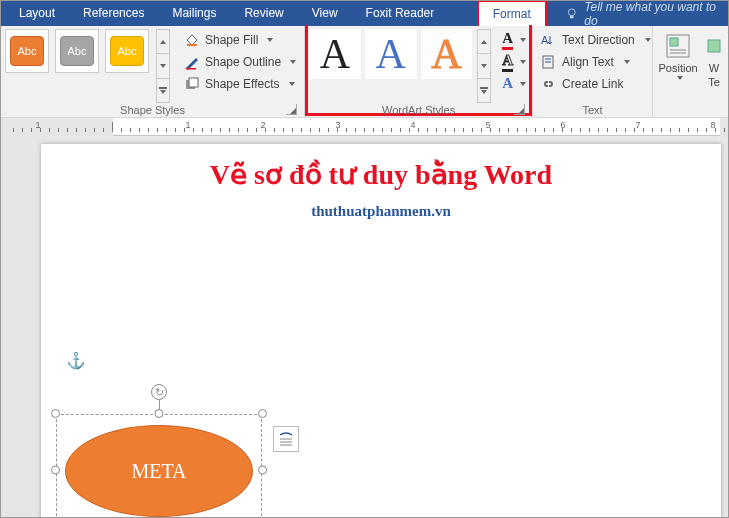  What do you see at coordinates (242, 84) in the screenshot?
I see `shape-effects-label: Shape Effects` at bounding box center [242, 84].